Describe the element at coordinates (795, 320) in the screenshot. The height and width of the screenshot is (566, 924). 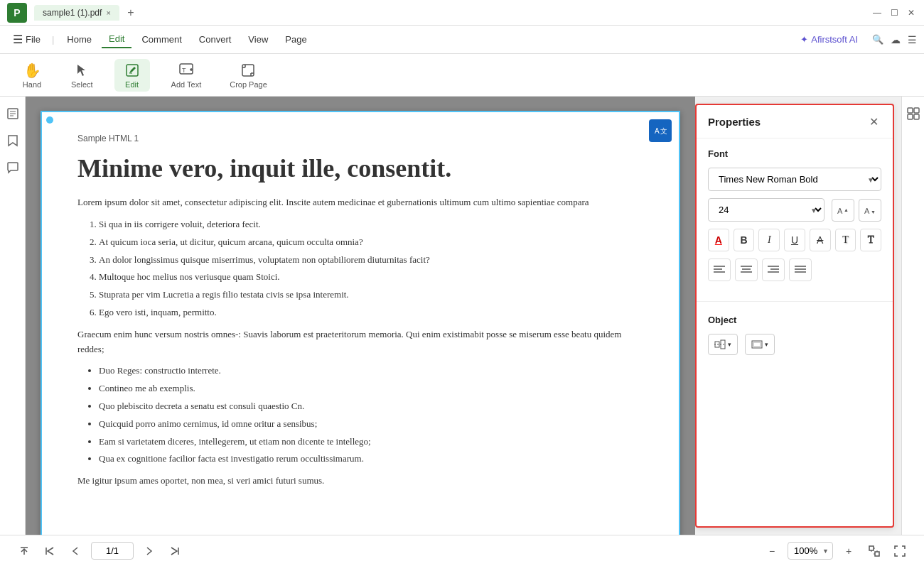
I see `object-section-title: Object` at that location.